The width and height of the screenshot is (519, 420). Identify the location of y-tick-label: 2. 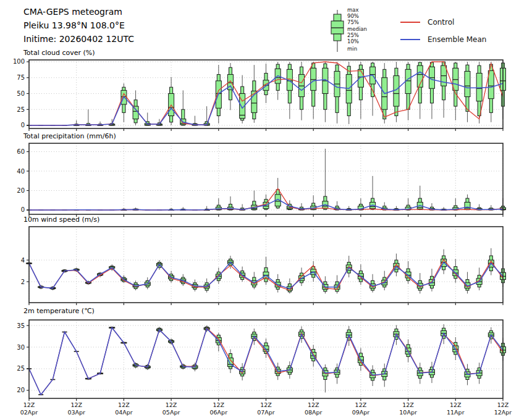
(23, 282).